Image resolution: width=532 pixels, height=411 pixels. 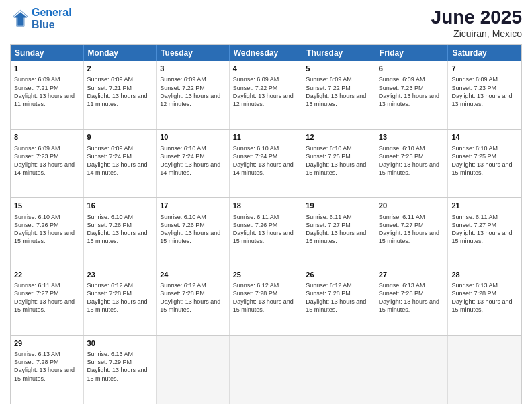 What do you see at coordinates (193, 205) in the screenshot?
I see `day-number: 17` at bounding box center [193, 205].